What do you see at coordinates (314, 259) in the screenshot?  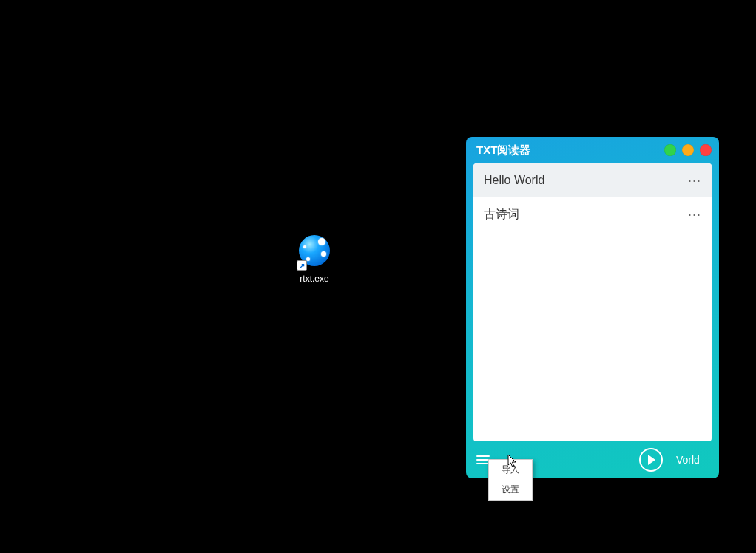 I see `desktop-shortcut-rtxt: ↗ rtxt.exe` at bounding box center [314, 259].